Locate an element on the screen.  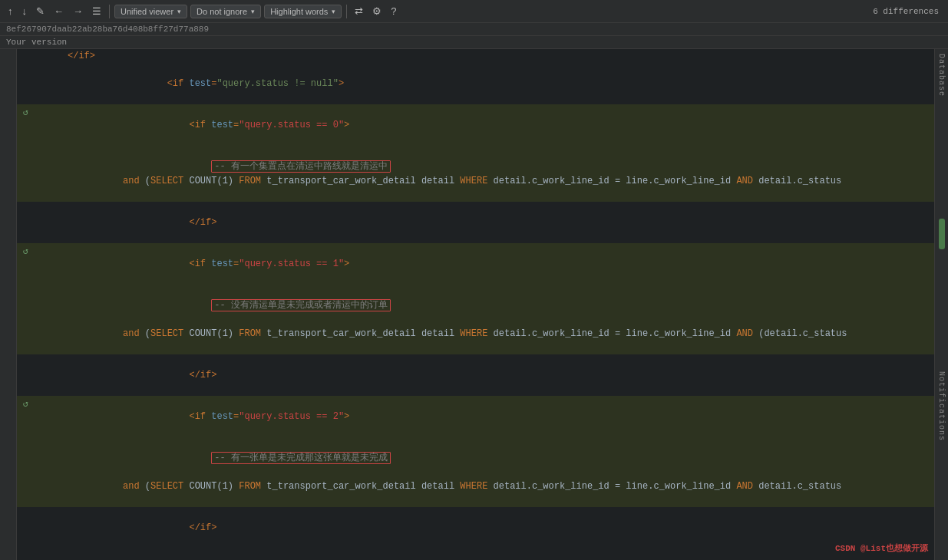
nav-menu-button: ☰ is located at coordinates (97, 11).